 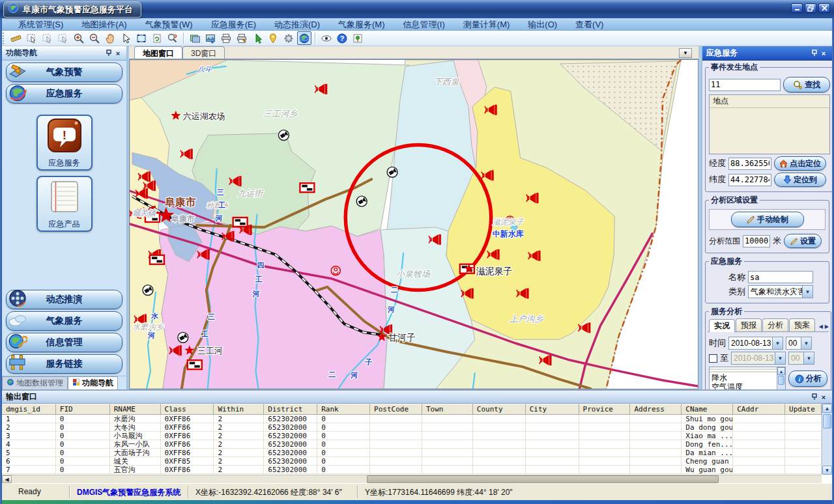 What do you see at coordinates (326, 38) in the screenshot?
I see `eye-icon` at bounding box center [326, 38].